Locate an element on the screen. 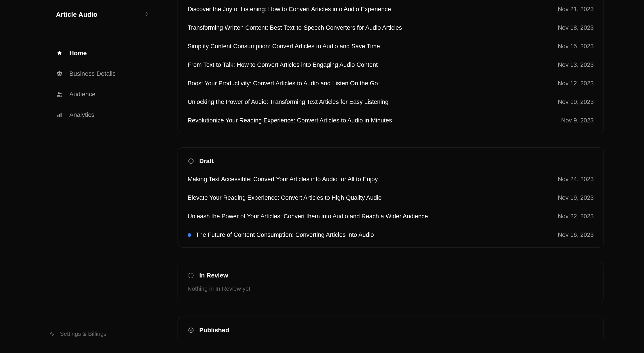  published-section: Published is located at coordinates (390, 328).